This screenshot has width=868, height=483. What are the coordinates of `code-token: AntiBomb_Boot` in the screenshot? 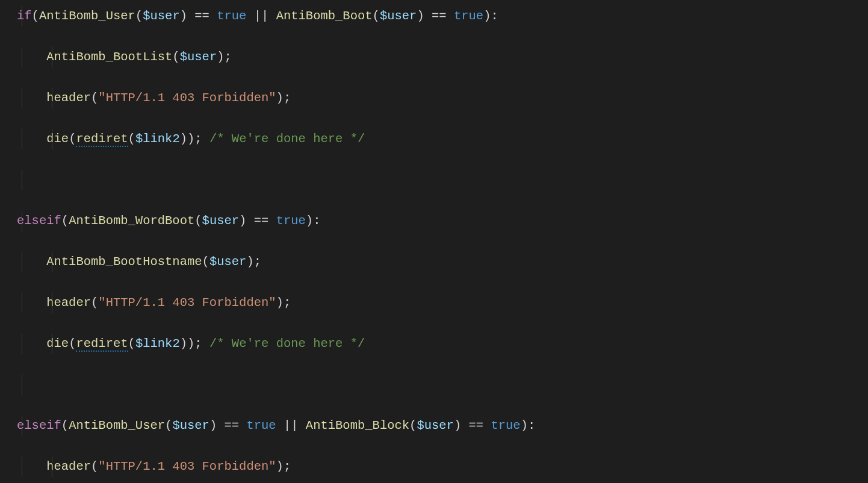 It's located at (324, 16).